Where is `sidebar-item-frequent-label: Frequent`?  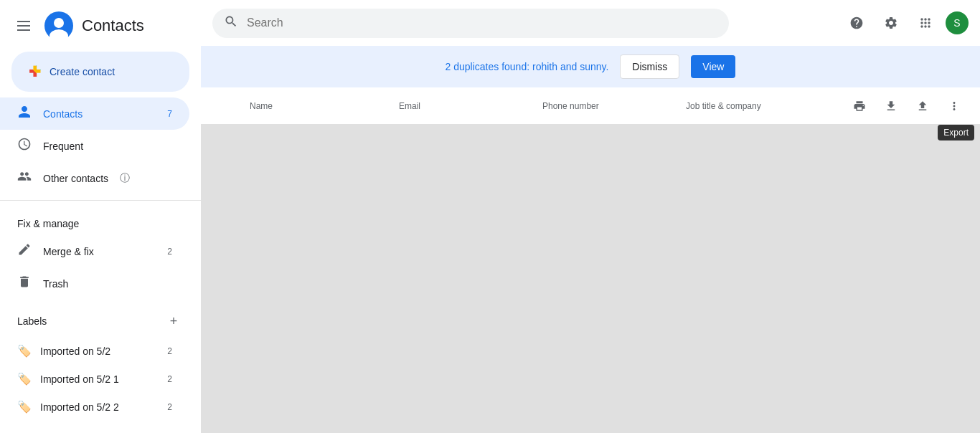
sidebar-item-frequent-label: Frequent is located at coordinates (63, 146).